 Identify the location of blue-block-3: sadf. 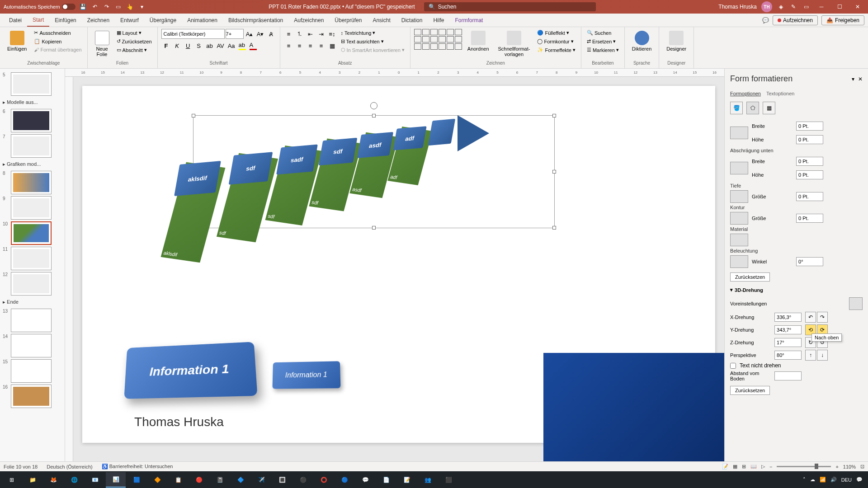
(297, 160).